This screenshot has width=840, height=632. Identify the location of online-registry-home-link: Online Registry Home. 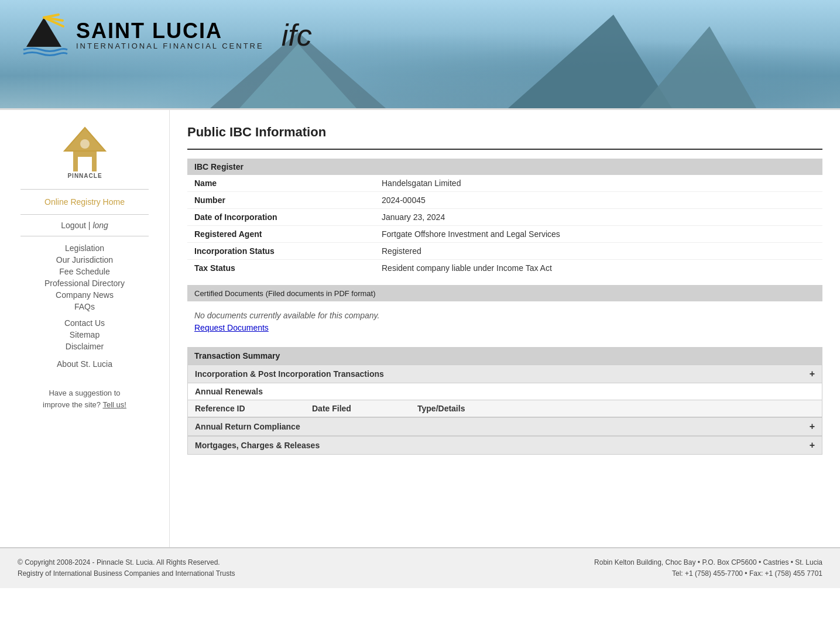
(84, 202).